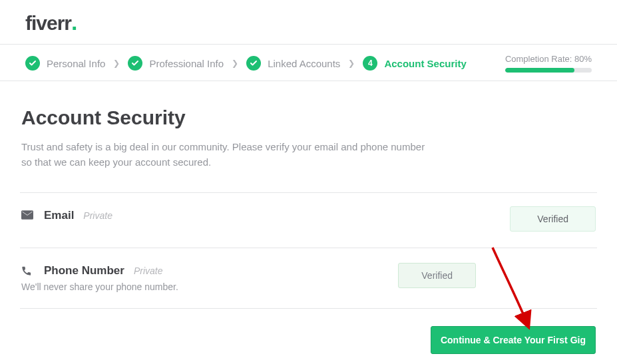 The image size is (617, 364). What do you see at coordinates (548, 71) in the screenshot?
I see `progress-bar` at bounding box center [548, 71].